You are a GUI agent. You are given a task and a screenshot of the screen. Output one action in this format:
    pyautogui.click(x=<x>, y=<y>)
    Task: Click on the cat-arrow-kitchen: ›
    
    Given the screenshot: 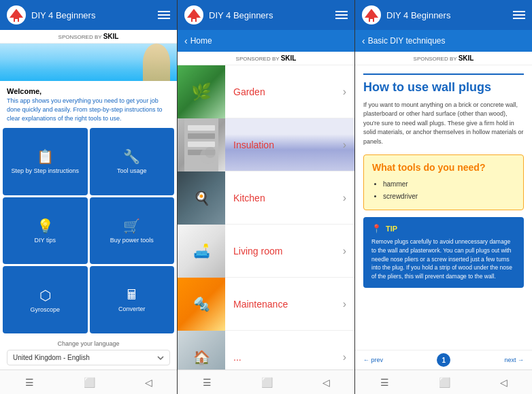 What is the action you would take?
    pyautogui.click(x=348, y=198)
    